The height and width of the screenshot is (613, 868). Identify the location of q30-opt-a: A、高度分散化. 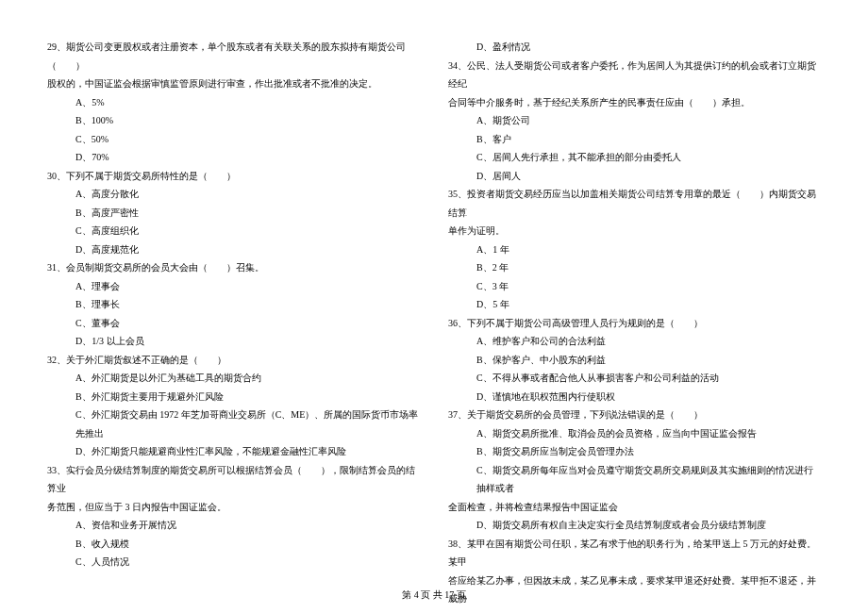
(234, 194).